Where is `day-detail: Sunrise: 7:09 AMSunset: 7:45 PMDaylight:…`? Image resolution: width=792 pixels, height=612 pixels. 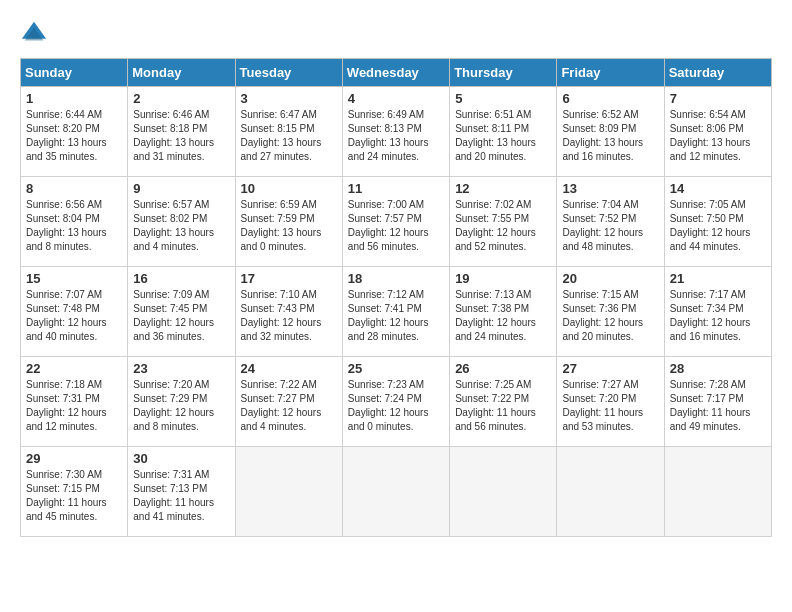 day-detail: Sunrise: 7:09 AMSunset: 7:45 PMDaylight:… is located at coordinates (174, 316).